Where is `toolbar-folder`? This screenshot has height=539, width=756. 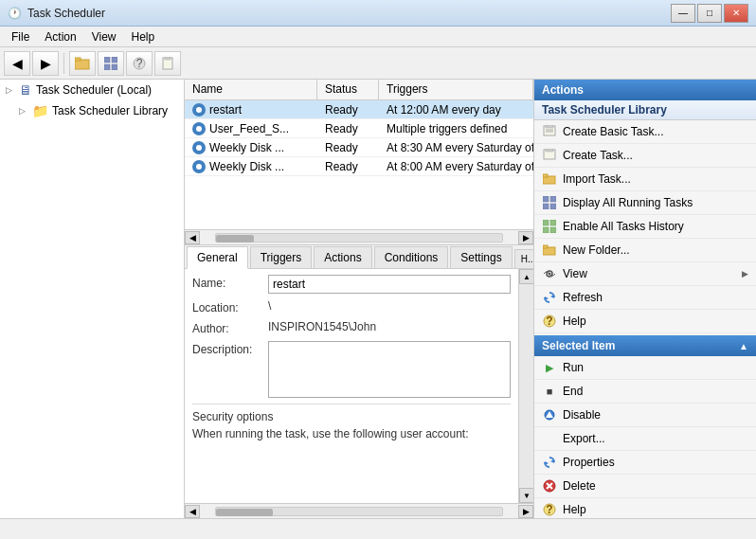
toolbar-folder is located at coordinates (82, 63).